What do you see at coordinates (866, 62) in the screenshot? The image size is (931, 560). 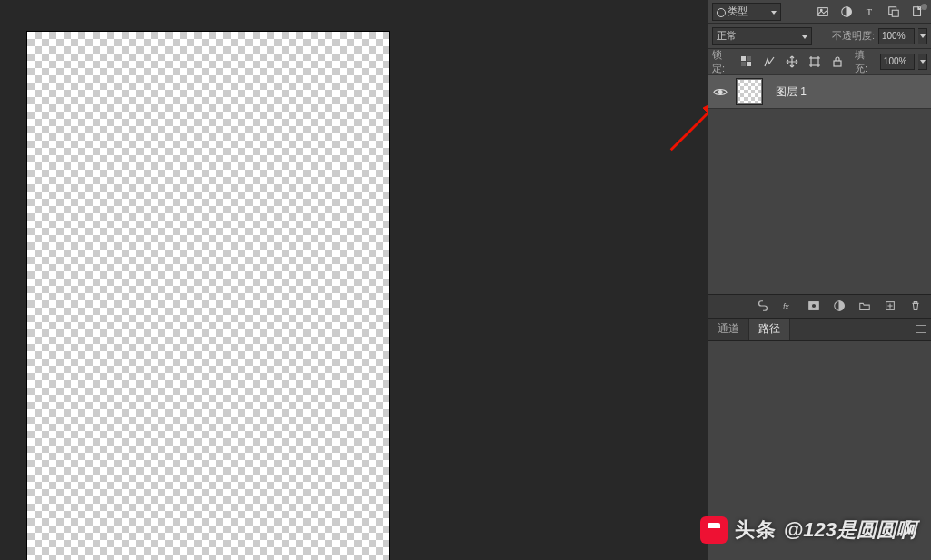 I see `fill-label: 填充:` at bounding box center [866, 62].